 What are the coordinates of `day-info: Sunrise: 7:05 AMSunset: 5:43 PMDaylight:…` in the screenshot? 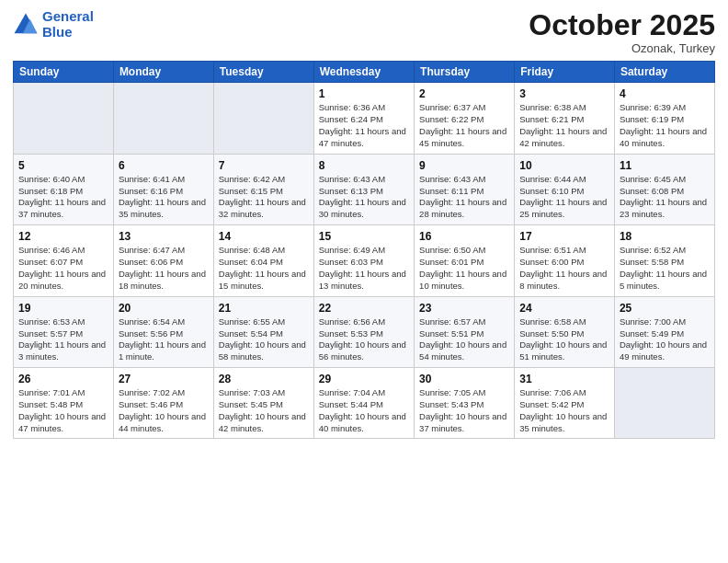 It's located at (463, 410).